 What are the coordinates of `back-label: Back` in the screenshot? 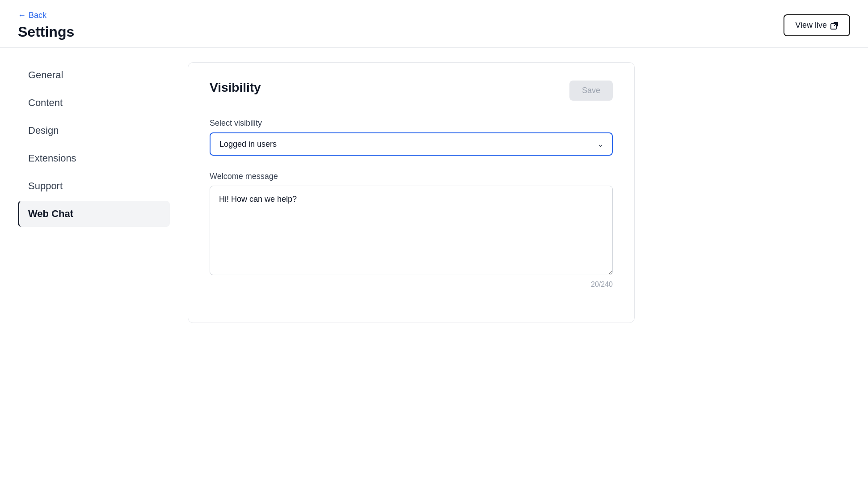 It's located at (38, 15).